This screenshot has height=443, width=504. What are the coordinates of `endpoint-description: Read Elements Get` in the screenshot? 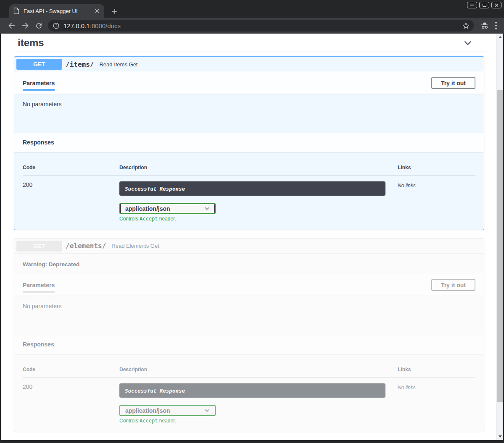 It's located at (135, 246).